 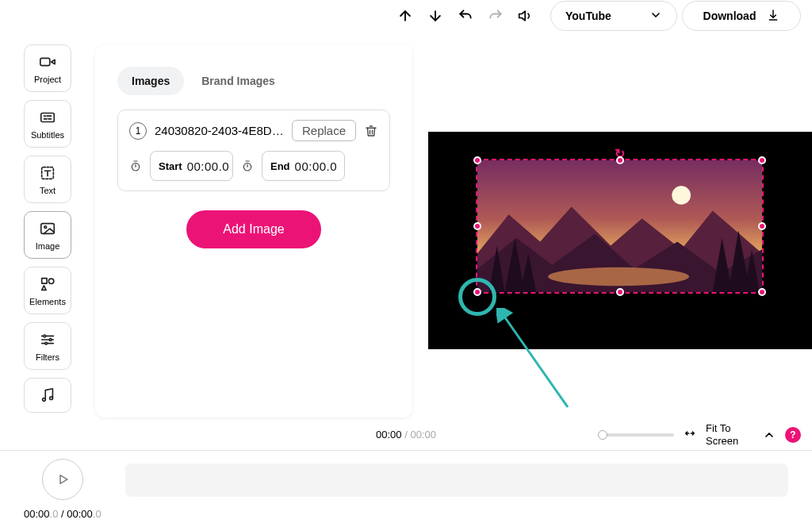 I want to click on timeline-footer: 00:00.0 / 00:00.0, so click(x=406, y=489).